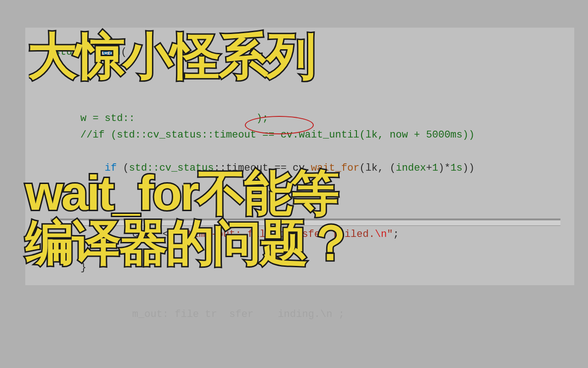 This screenshot has height=368, width=588. I want to click on token-1s: 1s, so click(456, 168).